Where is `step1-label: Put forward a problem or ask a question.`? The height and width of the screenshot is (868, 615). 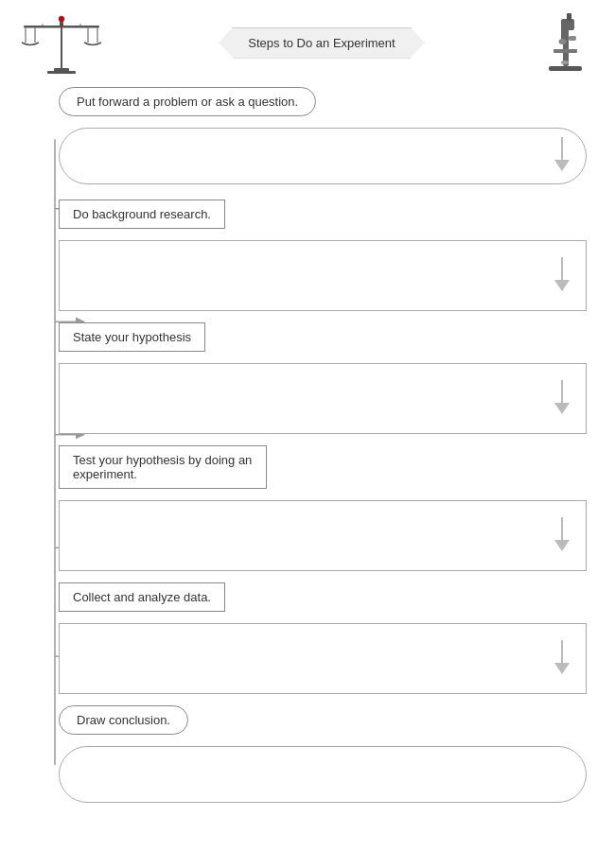
step1-label: Put forward a problem or ask a question. is located at coordinates (187, 102).